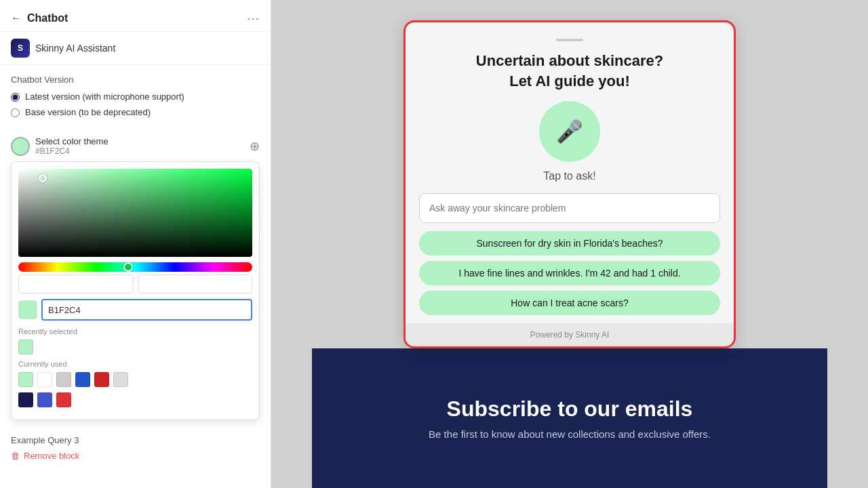  Describe the element at coordinates (570, 434) in the screenshot. I see `subscribe-subtitle: Be the first to know about new collectio…` at that location.